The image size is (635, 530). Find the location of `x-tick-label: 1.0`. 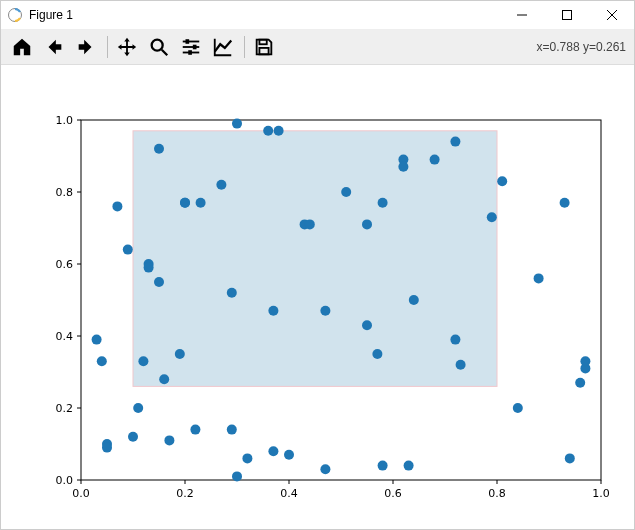

x-tick-label: 1.0 is located at coordinates (601, 494).